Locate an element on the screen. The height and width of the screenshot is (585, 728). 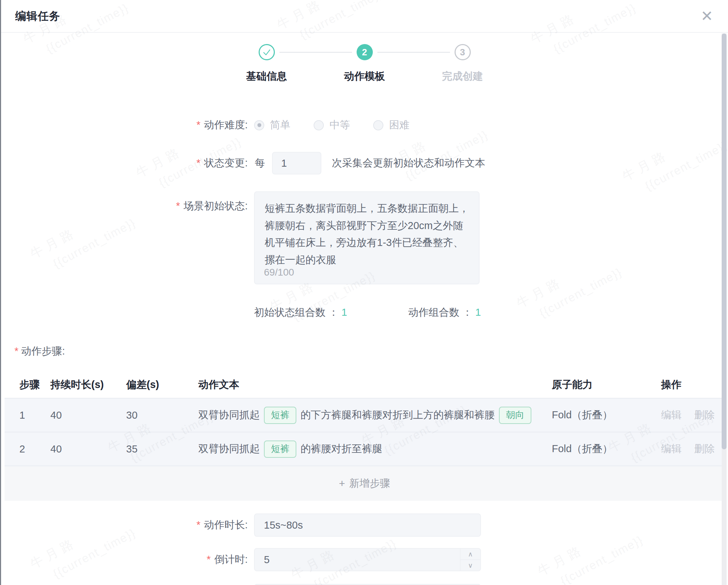
state-change-prefix: 每 is located at coordinates (260, 163).